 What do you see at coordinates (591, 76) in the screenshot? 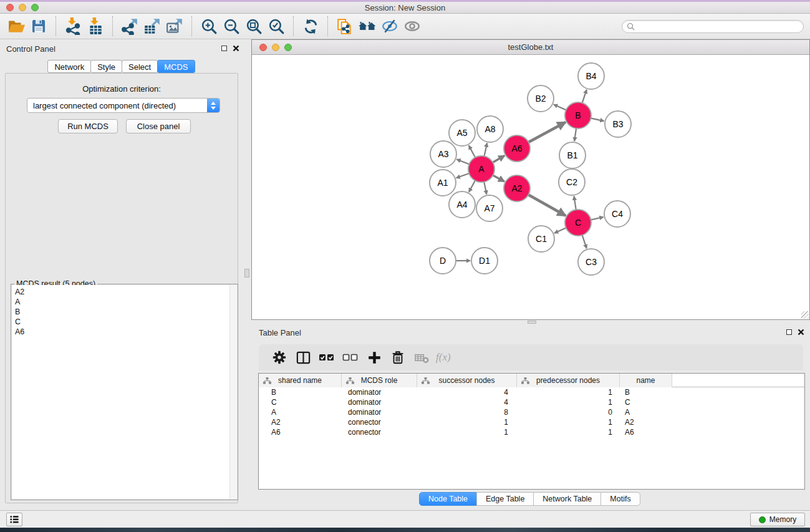
I see `node-B4: B4` at bounding box center [591, 76].